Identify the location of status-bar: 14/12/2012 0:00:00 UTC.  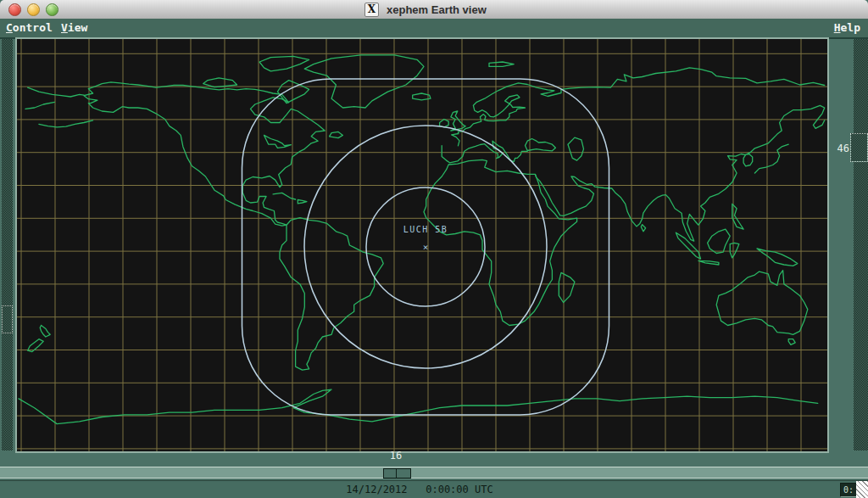
(434, 489).